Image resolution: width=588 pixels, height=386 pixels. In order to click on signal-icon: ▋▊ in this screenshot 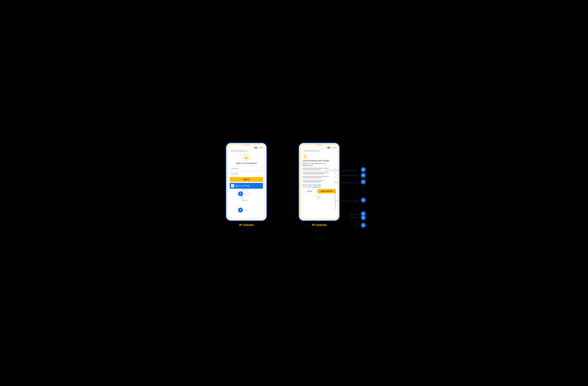, I will do `click(256, 148)`.